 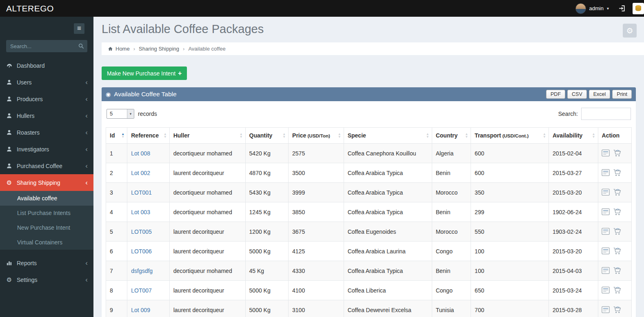 What do you see at coordinates (149, 308) in the screenshot?
I see `cell-reference: Lot 009` at bounding box center [149, 308].